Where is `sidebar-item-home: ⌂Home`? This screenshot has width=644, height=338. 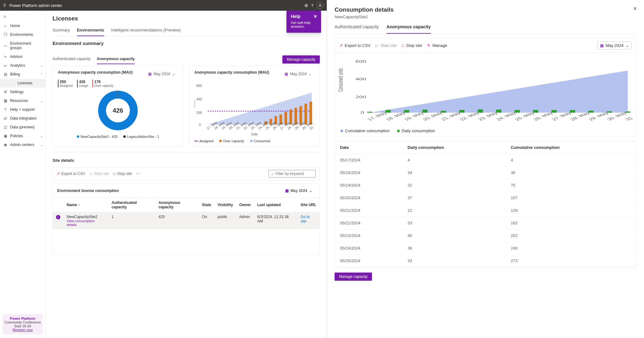 sidebar-item-home: ⌂Home is located at coordinates (23, 26).